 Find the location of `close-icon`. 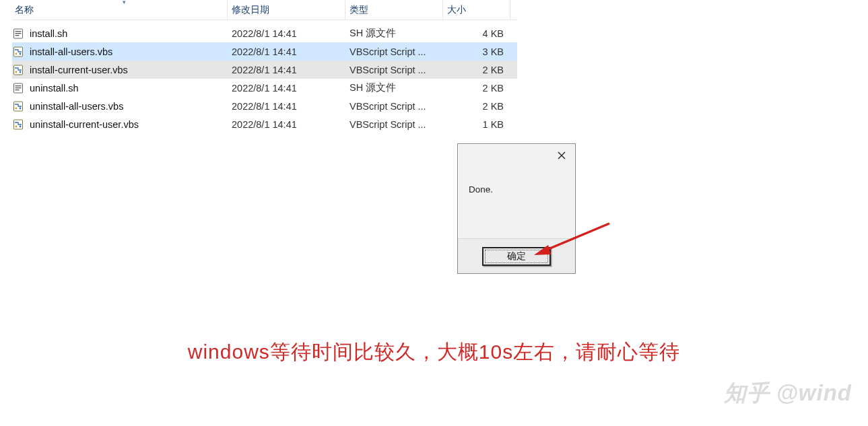

close-icon is located at coordinates (562, 156).